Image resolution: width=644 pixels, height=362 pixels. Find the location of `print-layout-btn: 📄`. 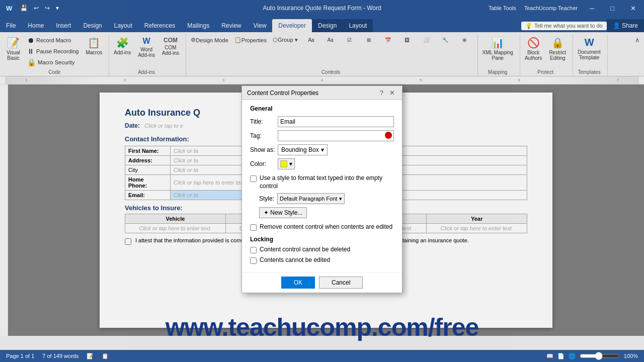

print-layout-btn: 📄 is located at coordinates (561, 356).